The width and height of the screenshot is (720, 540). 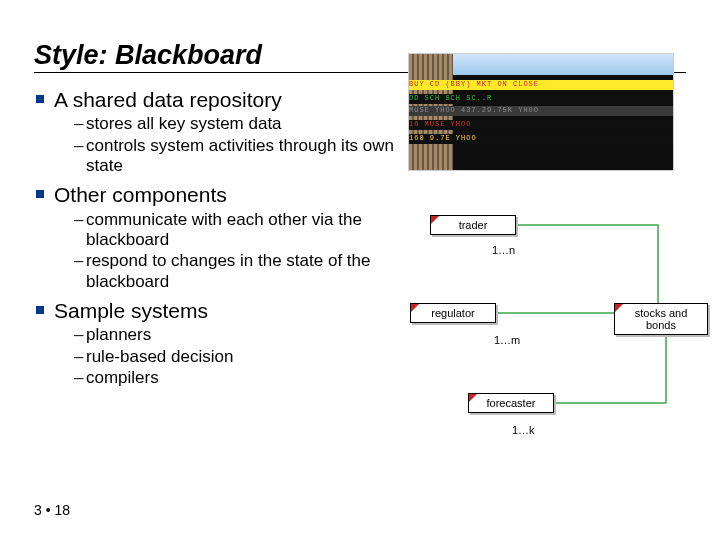 I want to click on sub-1-2: controls system activities through its o…, so click(x=240, y=156).